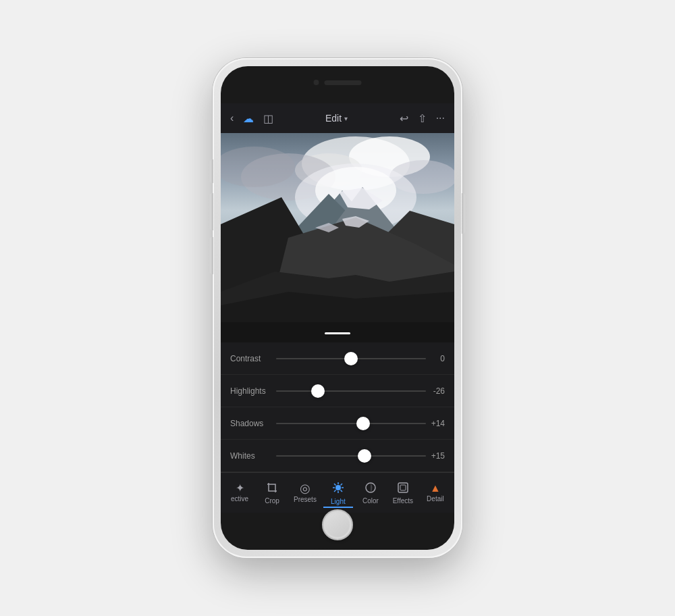  Describe the element at coordinates (435, 424) in the screenshot. I see `shadows-value: +14` at that location.